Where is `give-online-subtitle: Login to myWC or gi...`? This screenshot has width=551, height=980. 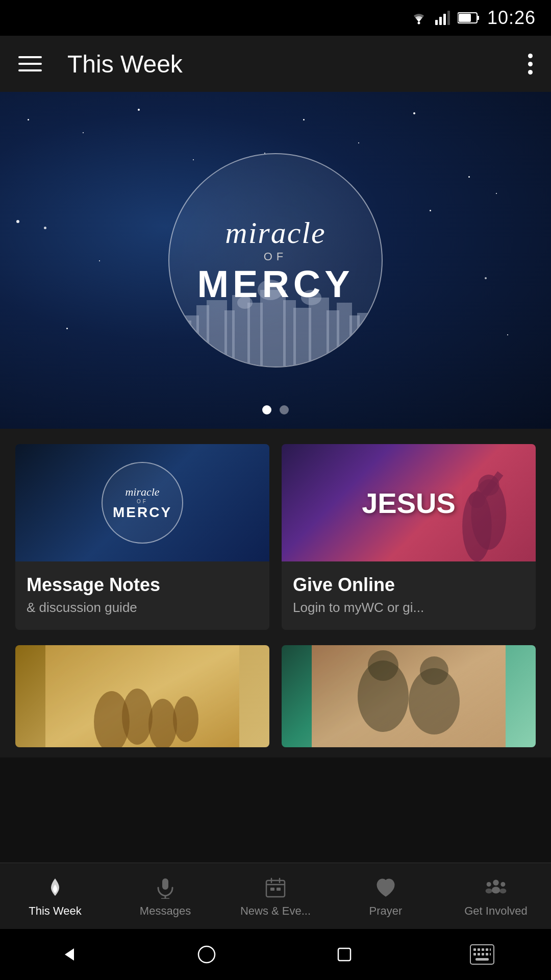
give-online-subtitle: Login to myWC or gi... is located at coordinates (409, 607).